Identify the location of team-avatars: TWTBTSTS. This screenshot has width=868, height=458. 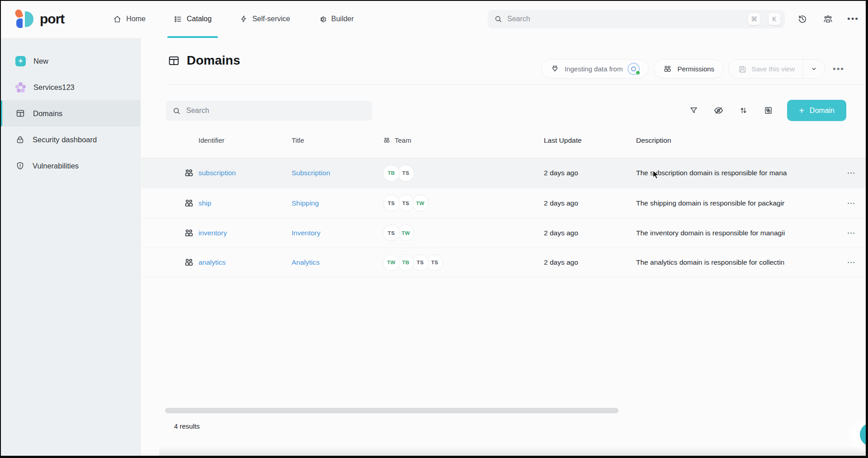
(463, 263).